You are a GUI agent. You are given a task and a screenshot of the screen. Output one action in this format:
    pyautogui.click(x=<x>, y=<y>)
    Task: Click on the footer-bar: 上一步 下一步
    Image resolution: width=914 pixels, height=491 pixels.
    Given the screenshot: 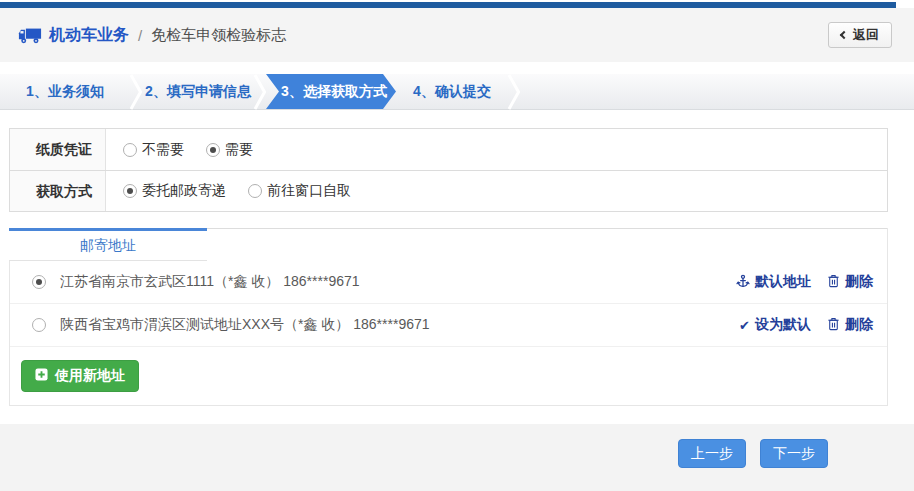 What is the action you would take?
    pyautogui.click(x=457, y=458)
    